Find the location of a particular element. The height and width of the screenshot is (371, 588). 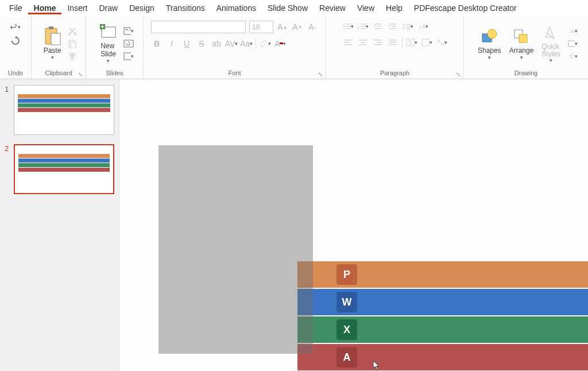

menu-file: File is located at coordinates (16, 8).